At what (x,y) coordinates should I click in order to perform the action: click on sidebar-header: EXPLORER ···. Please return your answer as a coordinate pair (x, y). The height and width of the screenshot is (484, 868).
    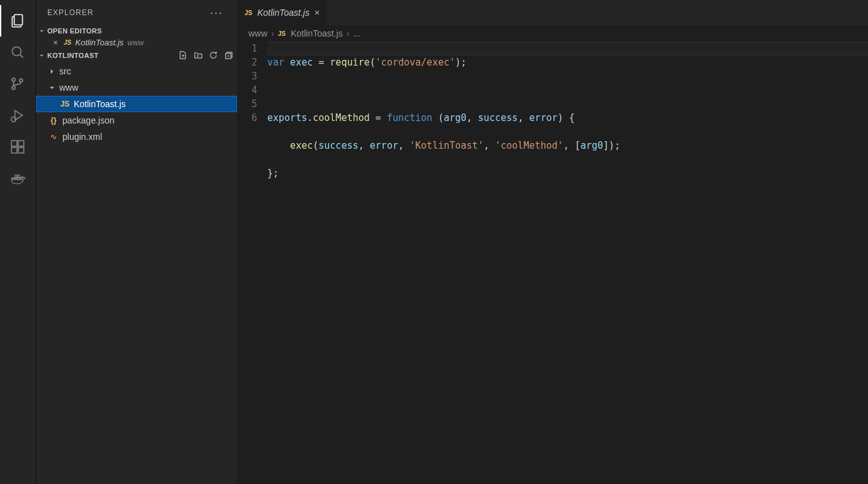
    Looking at the image, I should click on (136, 13).